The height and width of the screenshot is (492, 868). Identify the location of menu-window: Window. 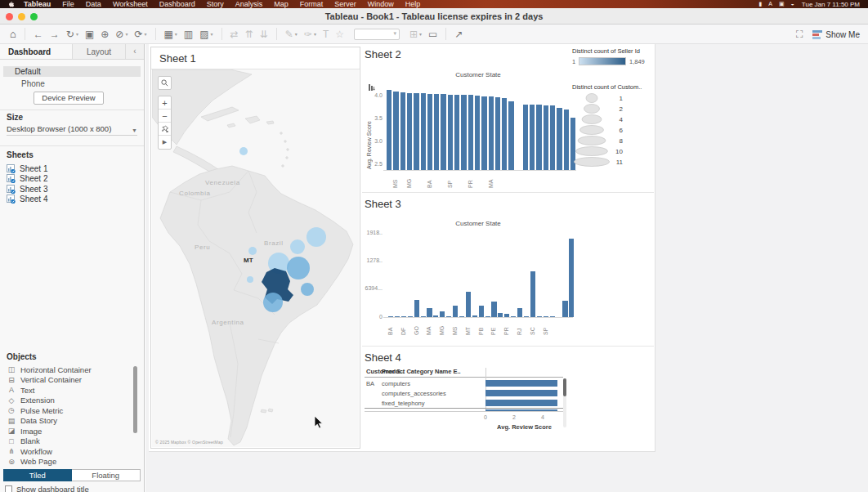
(381, 4).